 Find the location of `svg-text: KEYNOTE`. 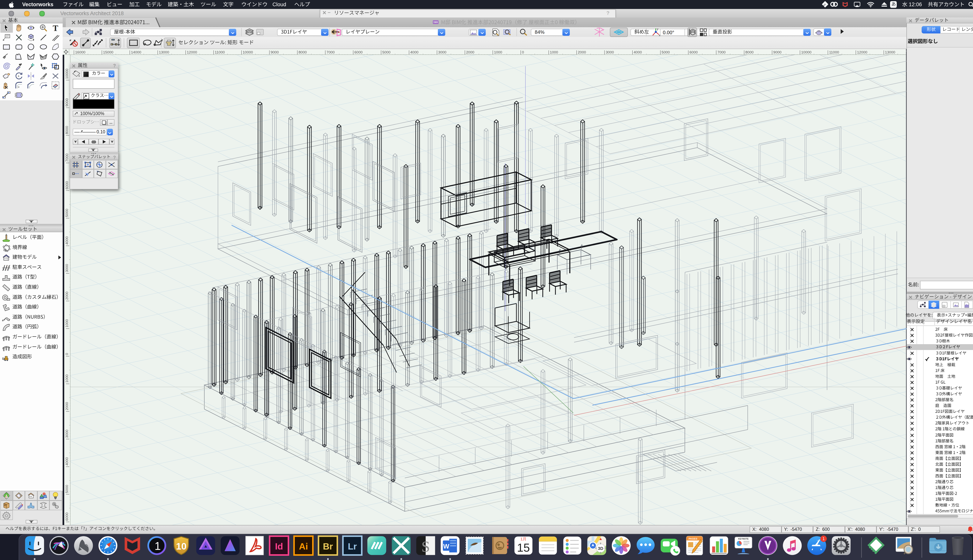

svg-text: KEYNOTE is located at coordinates (744, 539).